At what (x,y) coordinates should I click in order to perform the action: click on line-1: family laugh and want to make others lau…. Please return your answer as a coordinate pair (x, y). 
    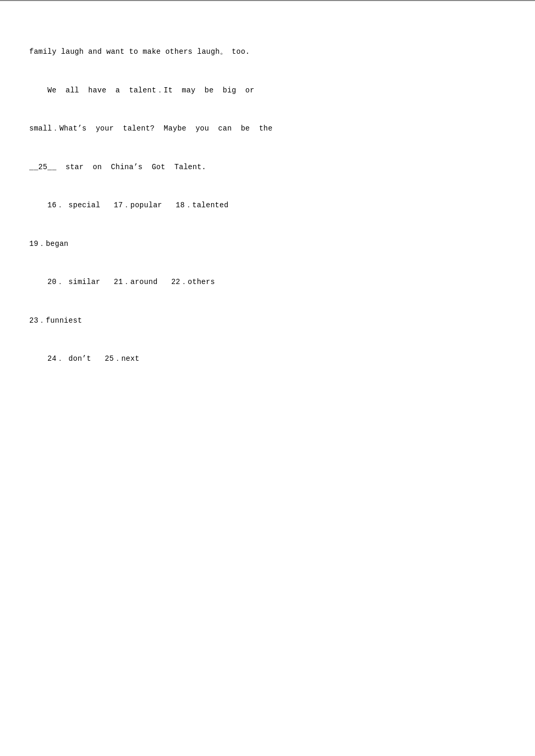
    Looking at the image, I should click on (268, 52).